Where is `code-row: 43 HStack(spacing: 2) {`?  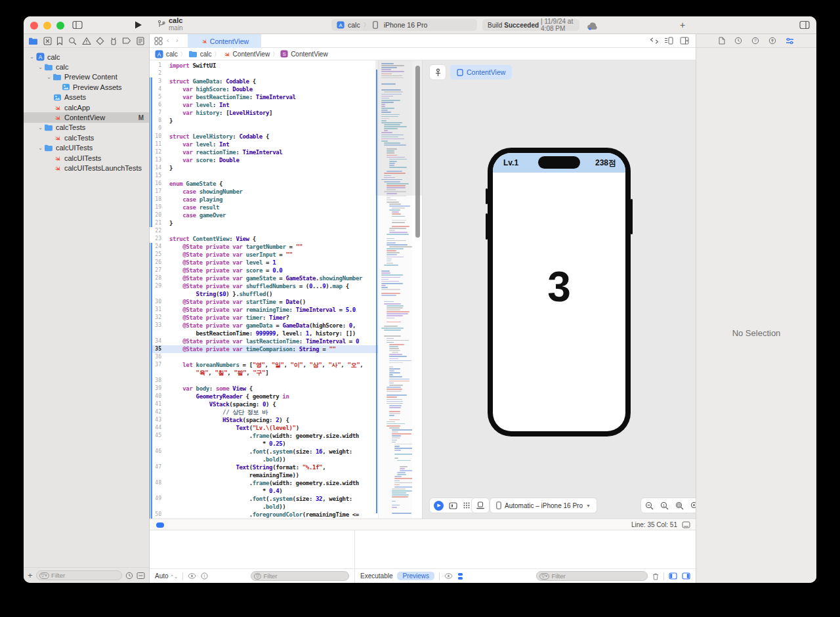 code-row: 43 HStack(spacing: 2) { is located at coordinates (264, 420).